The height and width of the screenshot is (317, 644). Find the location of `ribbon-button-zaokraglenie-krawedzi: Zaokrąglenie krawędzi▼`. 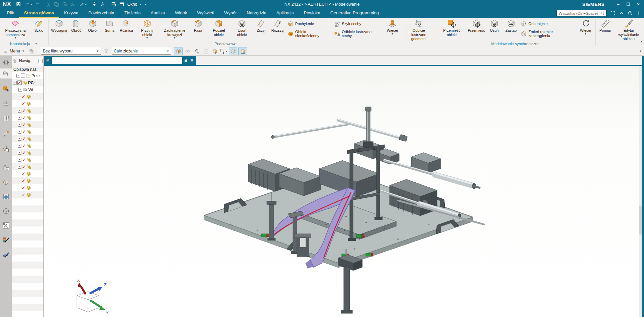

ribbon-button-zaokraglenie-krawedzi: Zaokrąglenie krawędzi▼ is located at coordinates (175, 29).